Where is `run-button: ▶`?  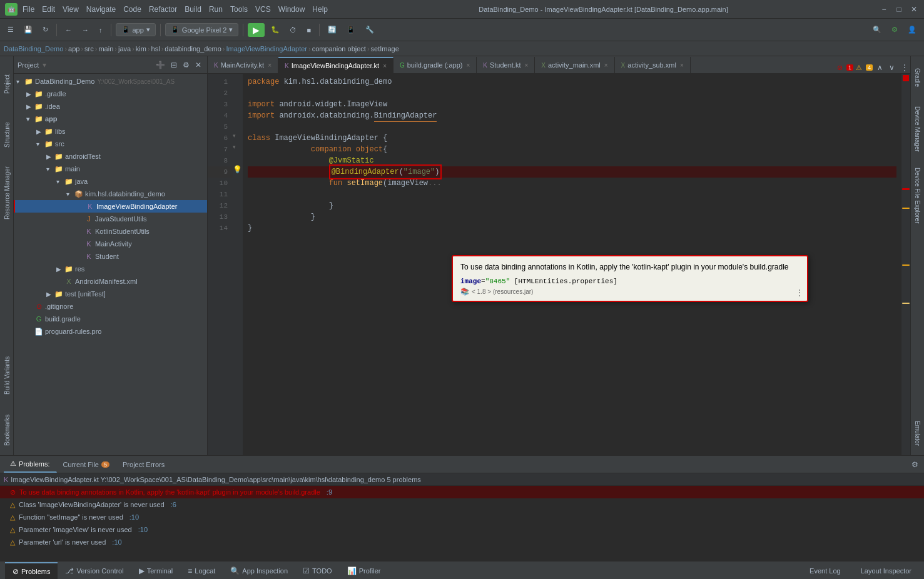 run-button: ▶ is located at coordinates (256, 30).